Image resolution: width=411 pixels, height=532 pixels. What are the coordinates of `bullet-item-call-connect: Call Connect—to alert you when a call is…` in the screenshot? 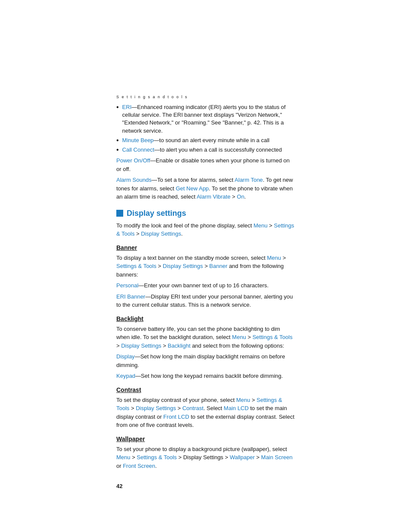 It's located at (202, 150).